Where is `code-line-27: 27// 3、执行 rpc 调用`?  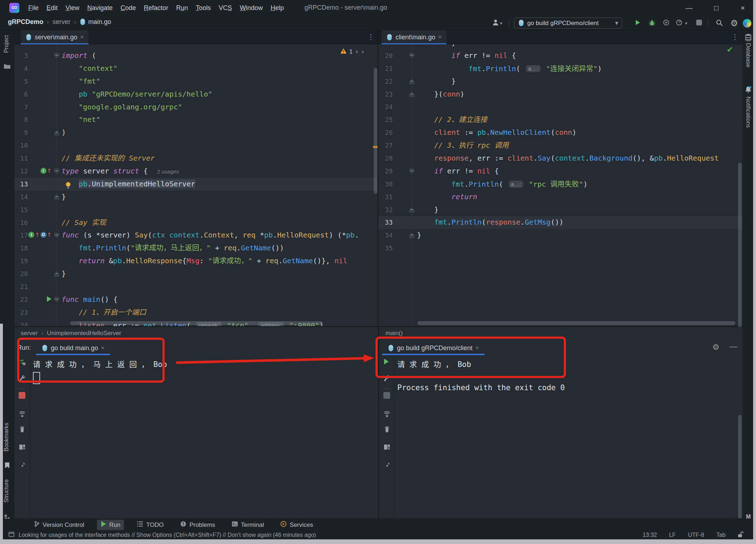 code-line-27: 27// 3、执行 rpc 调用 is located at coordinates (561, 146).